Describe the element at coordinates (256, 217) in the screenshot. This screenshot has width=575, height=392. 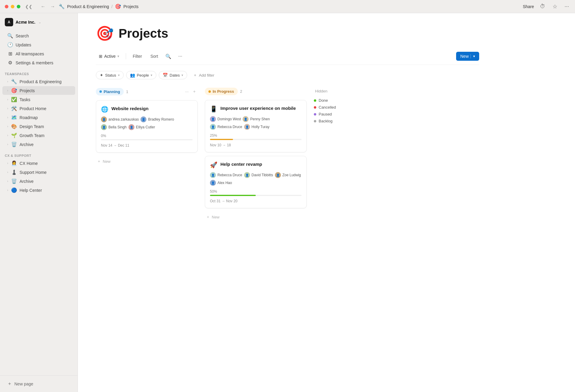
I see `add-card-inprogress: ＋ New` at that location.